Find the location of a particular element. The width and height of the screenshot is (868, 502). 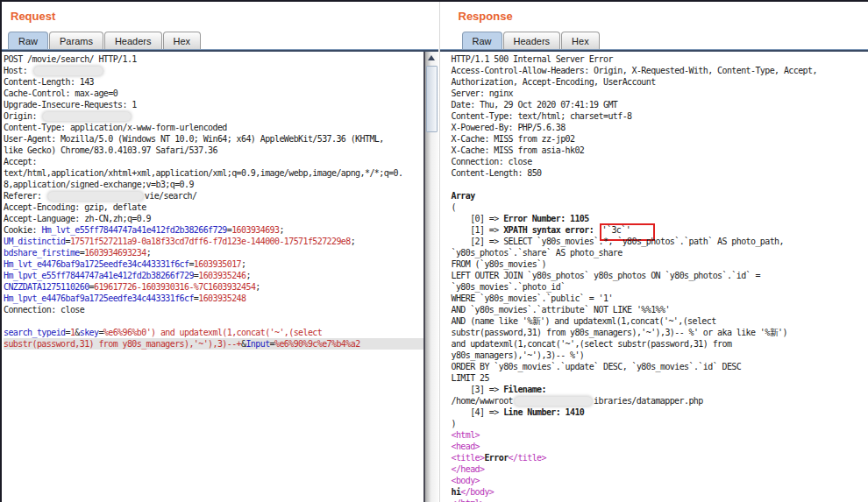

code-line: <head> is located at coordinates (659, 447).